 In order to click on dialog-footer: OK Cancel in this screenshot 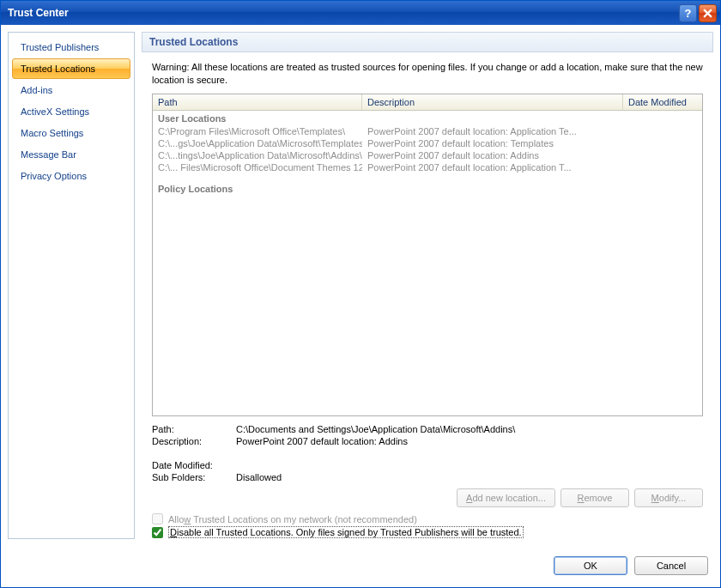, I will do `click(360, 567)`.